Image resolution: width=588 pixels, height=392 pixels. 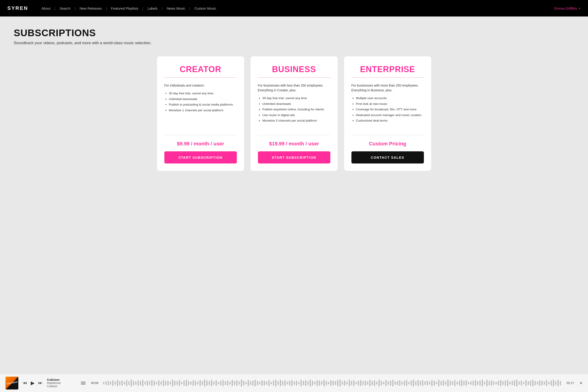 What do you see at coordinates (40, 383) in the screenshot?
I see `fast-forward-button: ⏭` at bounding box center [40, 383].